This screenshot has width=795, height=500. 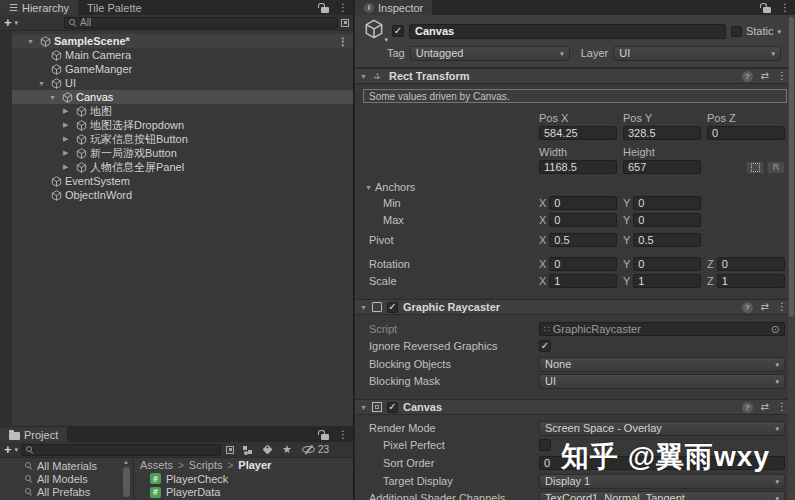 I want to click on tree-item-newgame-button: ▶ 新一局游戏Button, so click(x=182, y=153).